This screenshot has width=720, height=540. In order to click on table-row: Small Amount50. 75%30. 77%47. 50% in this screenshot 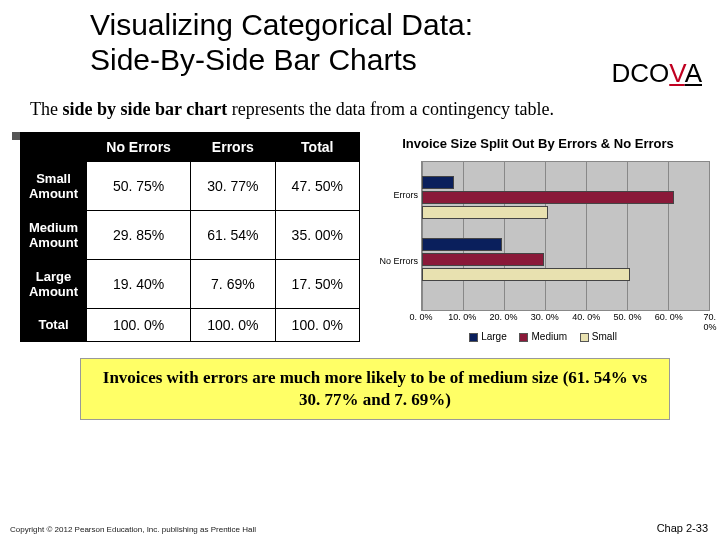, I will do `click(190, 186)`.